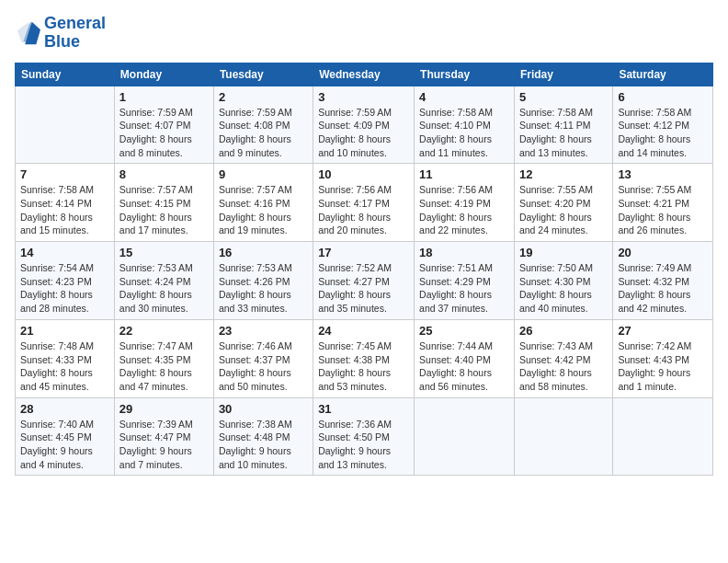 The width and height of the screenshot is (728, 563). What do you see at coordinates (664, 125) in the screenshot?
I see `calendar-cell: 6Sunrise: 7:58 AMSunset: 4:12 PMDaylight…` at bounding box center [664, 125].